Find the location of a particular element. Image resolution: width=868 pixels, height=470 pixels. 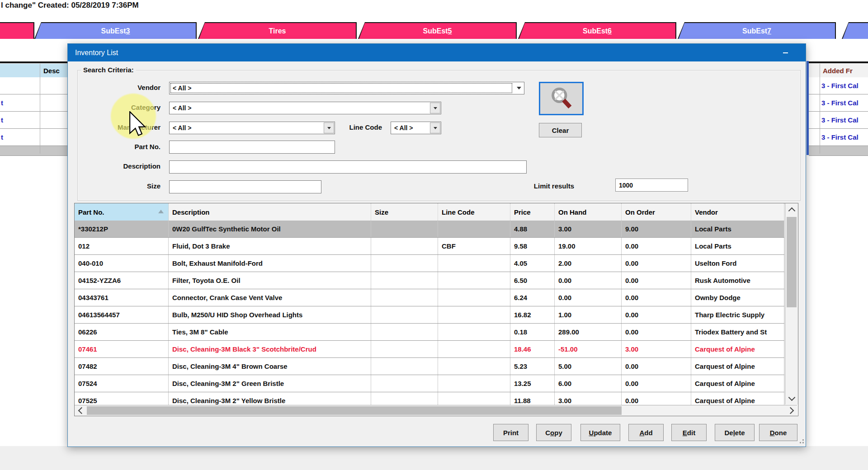

maximize-button is located at coordinates (819, 52).